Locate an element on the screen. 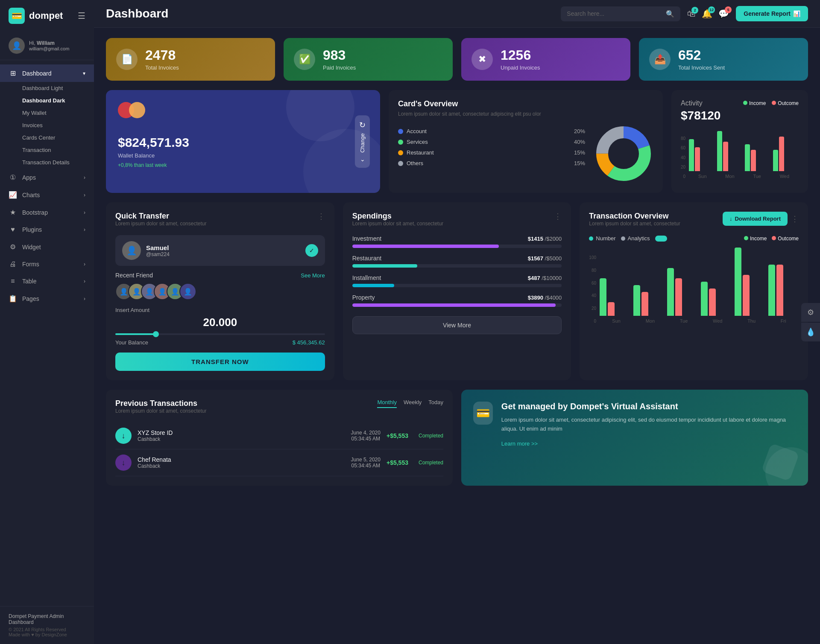  settings-button: ⚙ is located at coordinates (811, 312).